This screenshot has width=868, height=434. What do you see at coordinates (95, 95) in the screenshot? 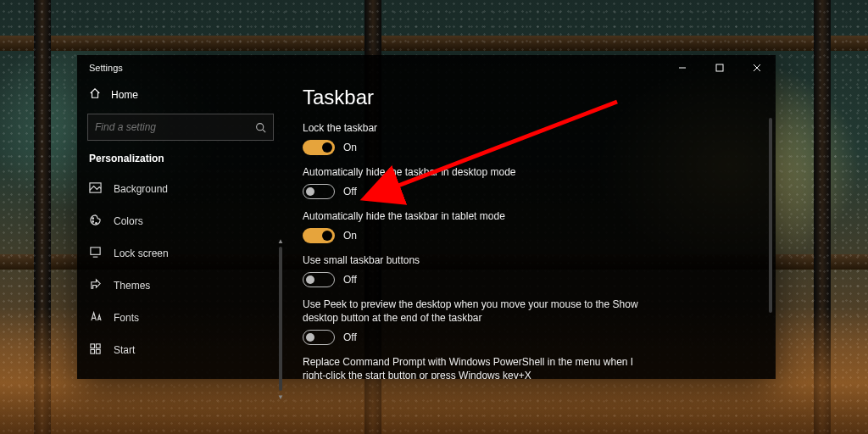
I see `home-icon` at bounding box center [95, 95].